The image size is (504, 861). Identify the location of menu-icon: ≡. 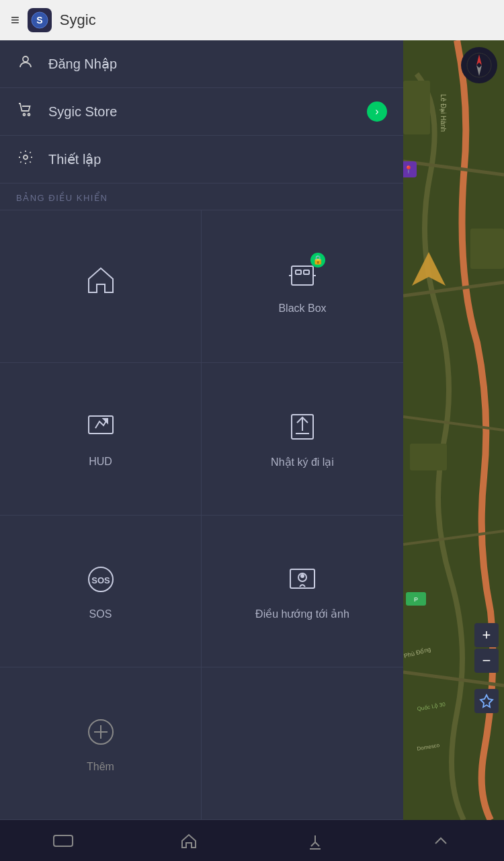
(15, 20).